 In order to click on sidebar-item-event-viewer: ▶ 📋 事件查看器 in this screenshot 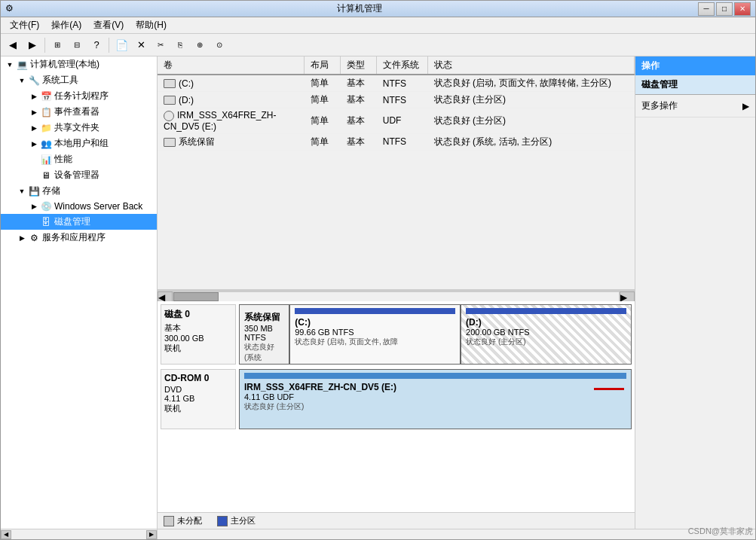, I will do `click(78, 111)`.